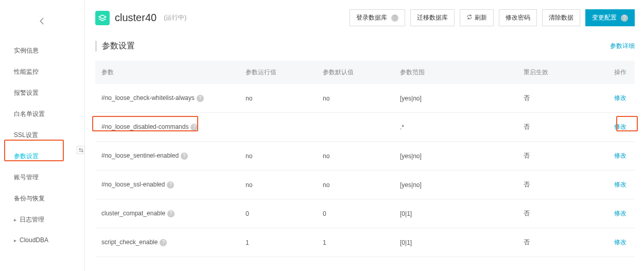 Image resolution: width=644 pixels, height=271 pixels. What do you see at coordinates (167, 185) in the screenshot?
I see `cell-param-name: #no_loose_ssl-enabled?` at bounding box center [167, 185].